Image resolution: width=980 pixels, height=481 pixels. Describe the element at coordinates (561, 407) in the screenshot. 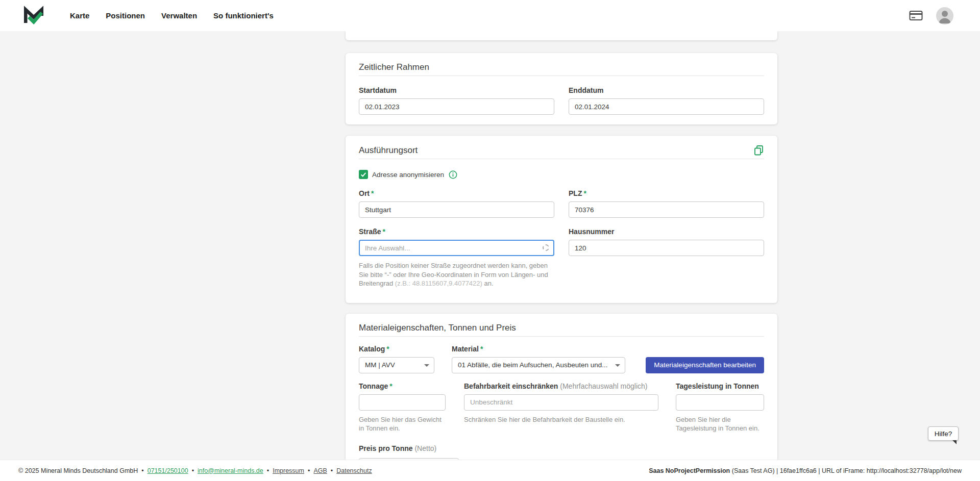

I see `field-befahrbarkeit: Befahrbarkeit einschränken (Mehrfachausw…` at that location.